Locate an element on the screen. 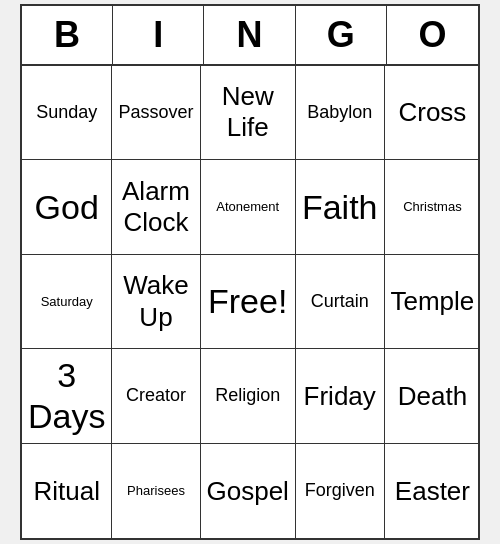 This screenshot has width=500, height=544. bingo-cell: 3 Days is located at coordinates (67, 396).